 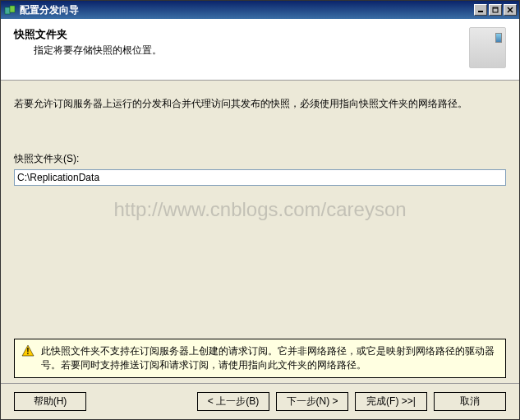 I want to click on wizard-header: 快照文件夹 指定将要存储快照的根位置。, so click(x=260, y=49).